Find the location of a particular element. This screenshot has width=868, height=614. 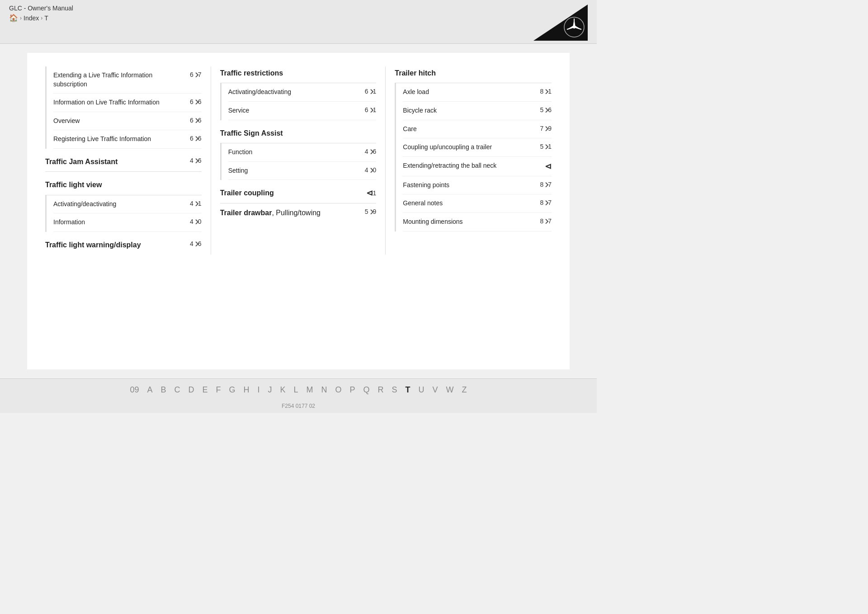

section-title: Trailer drawbar, Pulling/towing is located at coordinates (292, 213).